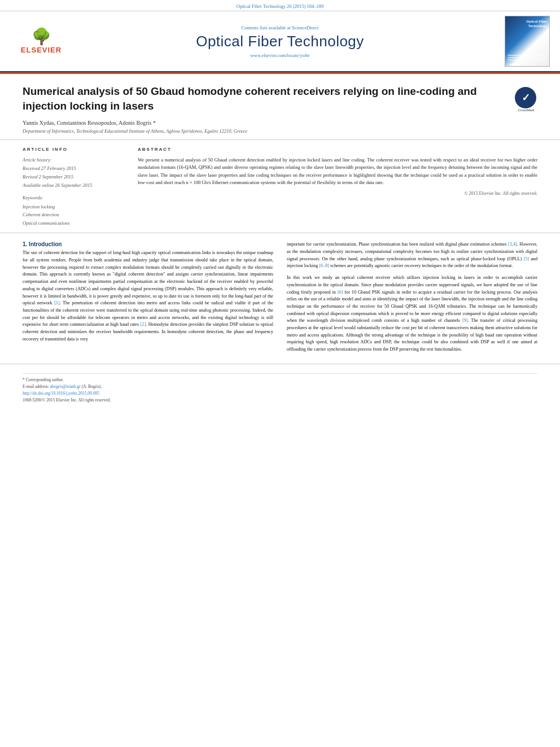  I want to click on abstract-heading: ABSTRACT, so click(338, 149).